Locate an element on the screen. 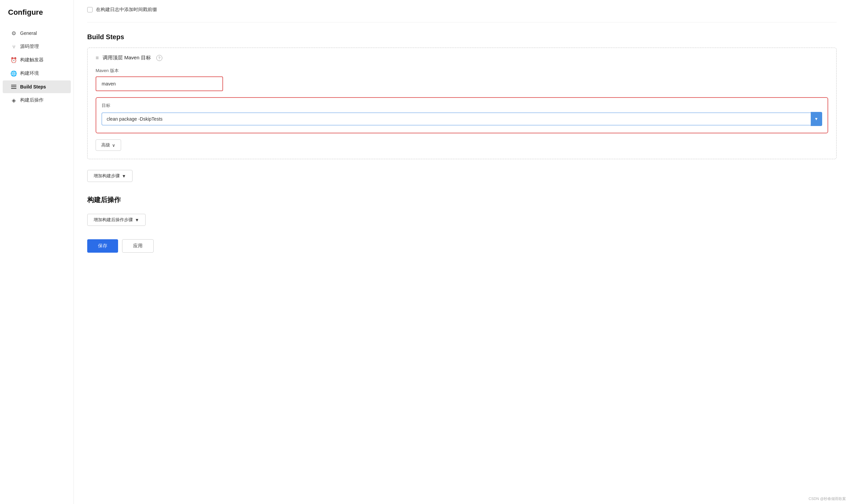 The image size is (850, 504). sidebar: Configure ⚙ General ⑂ 源码管理 ⏰ 构建触发器 🌐 构建环… is located at coordinates (37, 252).